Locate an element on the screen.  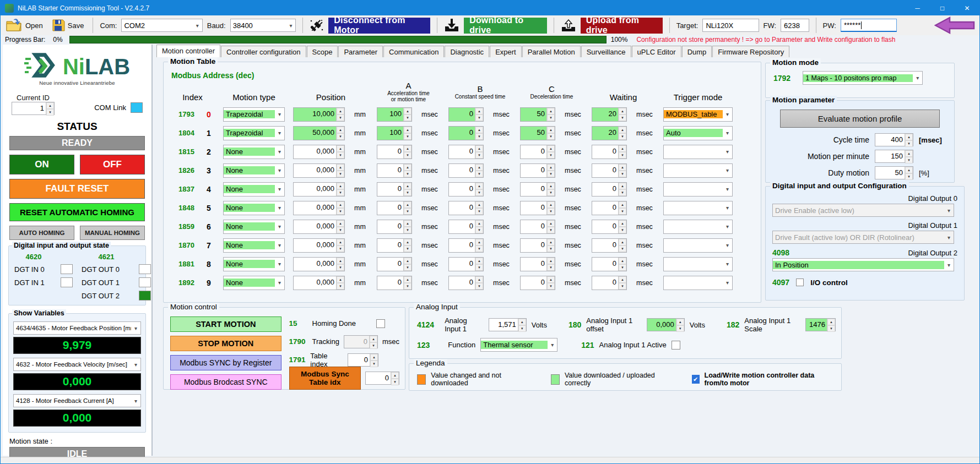
analog-input1-active-checkbox is located at coordinates (676, 345).